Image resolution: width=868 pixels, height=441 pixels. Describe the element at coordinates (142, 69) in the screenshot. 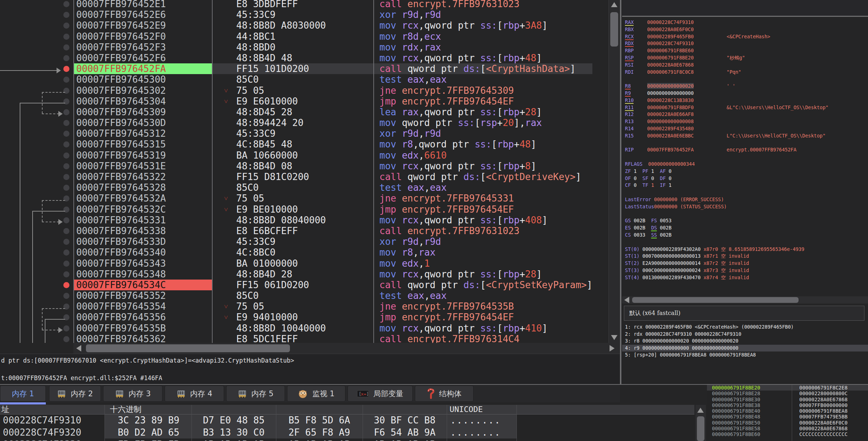

I see `address-cell: 00007FFB976452FA` at that location.